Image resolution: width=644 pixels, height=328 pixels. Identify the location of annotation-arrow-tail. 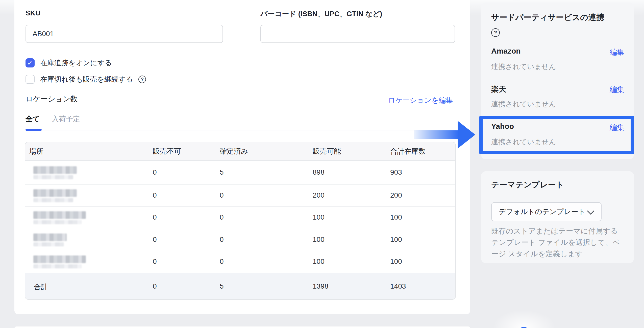
(436, 135).